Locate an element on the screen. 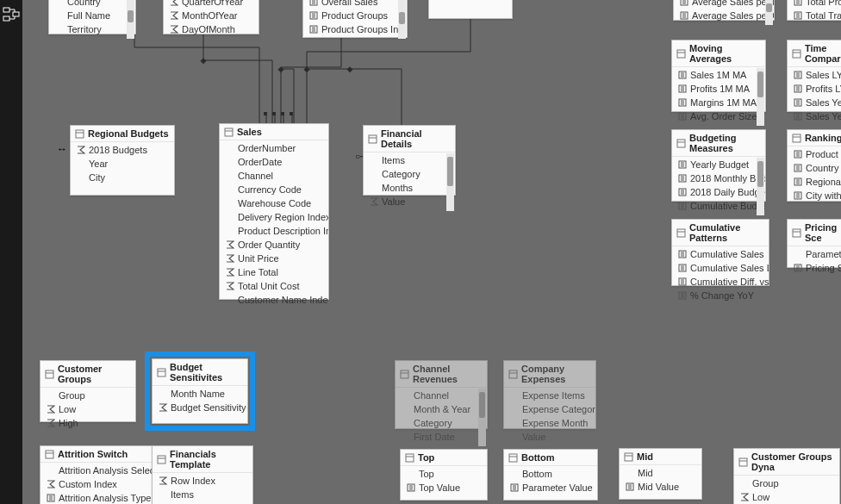 This screenshot has height=504, width=841. field-row: Attrition Analysis Select is located at coordinates (97, 470).